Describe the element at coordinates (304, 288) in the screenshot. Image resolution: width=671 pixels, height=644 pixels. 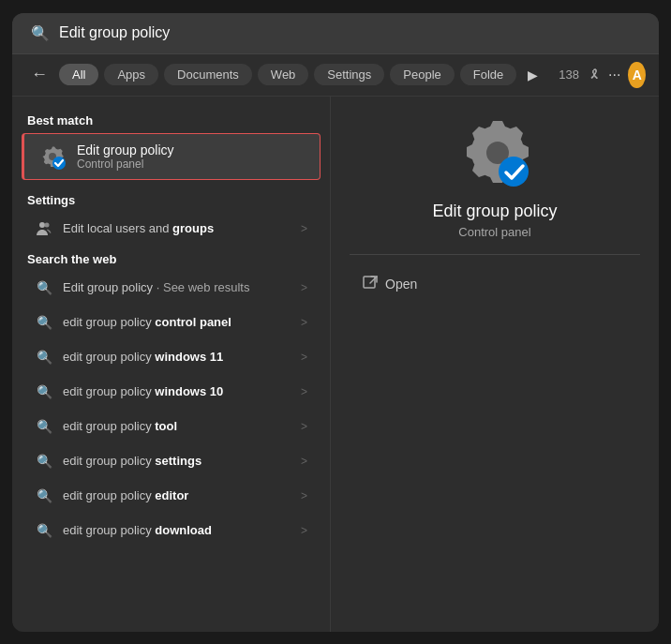
I see `chevron-icon-0: >` at that location.